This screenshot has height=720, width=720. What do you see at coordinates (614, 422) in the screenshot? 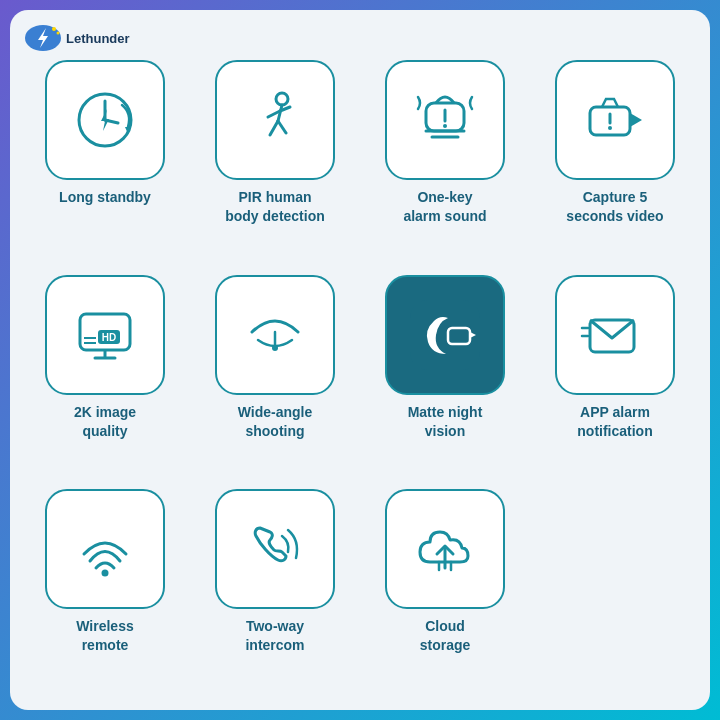
I see `label-app-alarm: APP alarmnotification` at bounding box center [614, 422].